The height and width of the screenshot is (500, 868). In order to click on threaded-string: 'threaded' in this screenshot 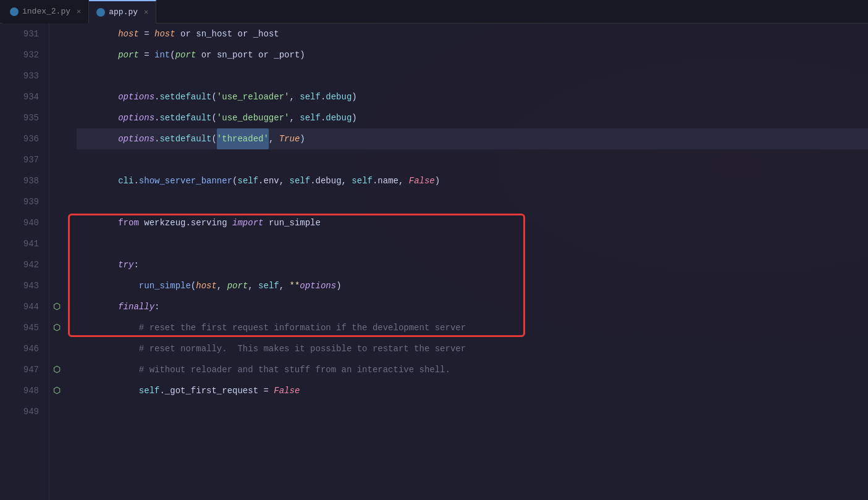, I will do `click(243, 139)`.